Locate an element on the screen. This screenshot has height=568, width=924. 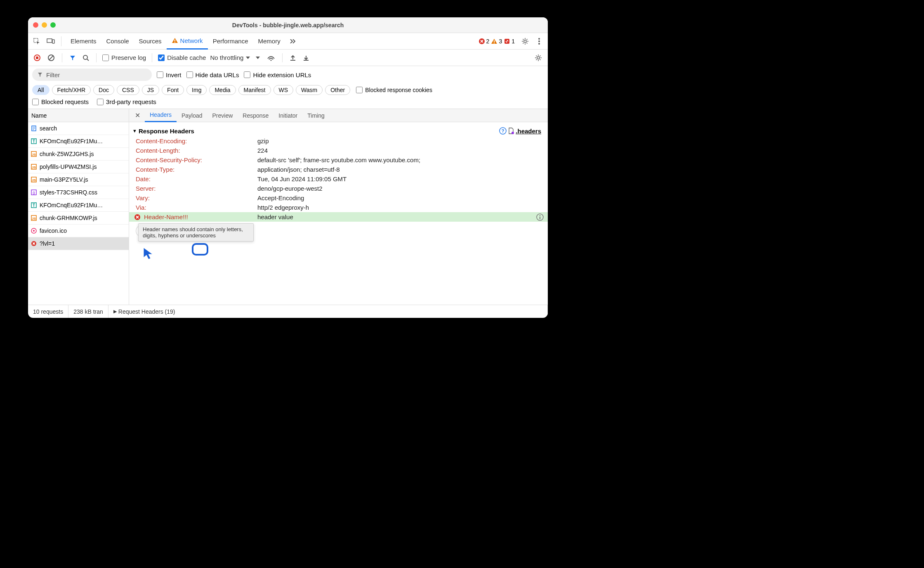
request-row: favicon.ico is located at coordinates (78, 231).